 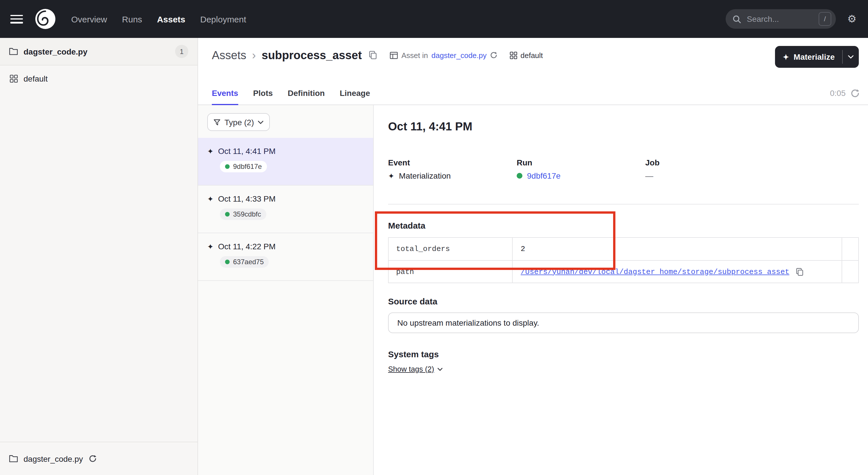 What do you see at coordinates (786, 57) in the screenshot?
I see `materialize-sparkle-icon: ✦` at bounding box center [786, 57].